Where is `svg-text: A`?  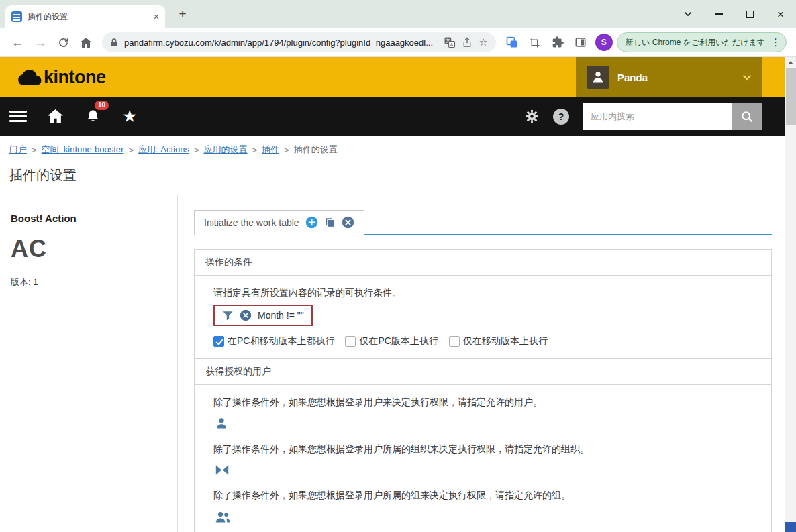 svg-text: A is located at coordinates (452, 44).